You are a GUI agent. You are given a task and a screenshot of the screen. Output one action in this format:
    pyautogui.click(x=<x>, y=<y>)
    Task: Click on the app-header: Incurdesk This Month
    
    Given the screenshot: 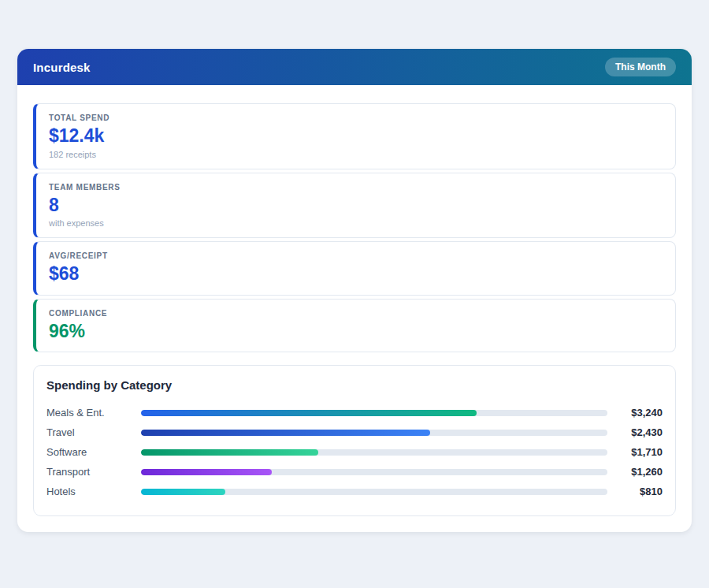 What is the action you would take?
    pyautogui.click(x=354, y=67)
    